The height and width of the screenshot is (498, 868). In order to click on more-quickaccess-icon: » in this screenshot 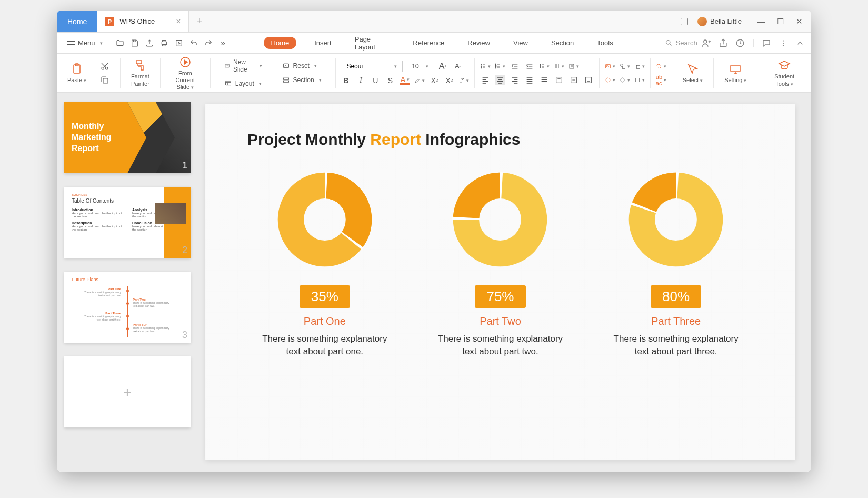, I will do `click(223, 43)`.